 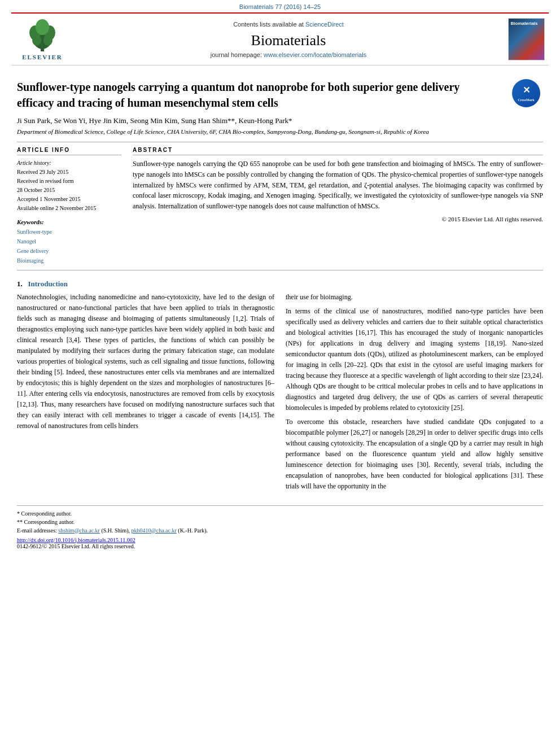 I want to click on authors-line: Ji Sun Park, Se Won Yi, Hye Jin Kim, Seo…, so click(x=280, y=121).